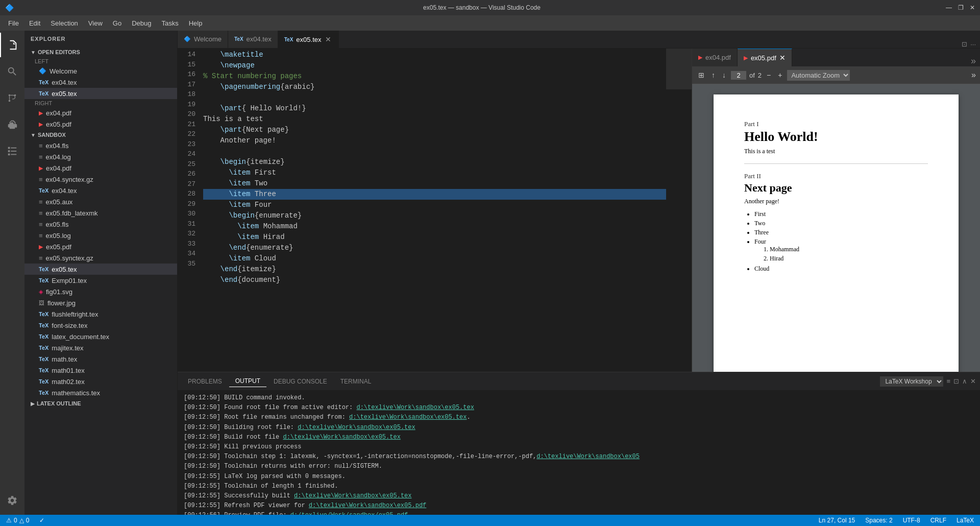 This screenshot has width=980, height=526. What do you see at coordinates (961, 8) in the screenshot?
I see `window-controls: — ❐ ✕` at bounding box center [961, 8].